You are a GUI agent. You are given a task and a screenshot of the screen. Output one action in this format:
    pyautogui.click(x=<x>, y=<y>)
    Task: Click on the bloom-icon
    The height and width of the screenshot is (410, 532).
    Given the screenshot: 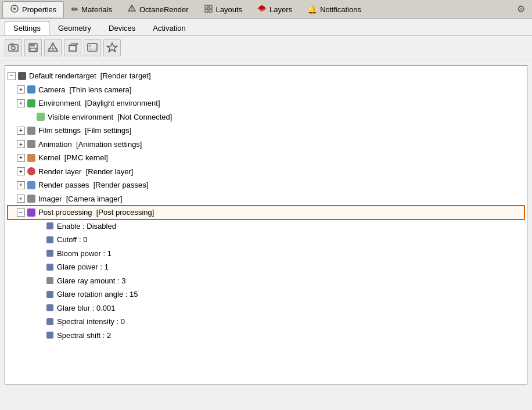 What is the action you would take?
    pyautogui.click(x=50, y=253)
    